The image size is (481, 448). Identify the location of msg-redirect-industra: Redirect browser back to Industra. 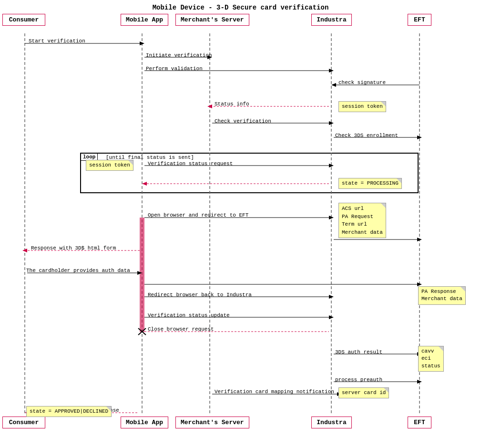
(200, 295).